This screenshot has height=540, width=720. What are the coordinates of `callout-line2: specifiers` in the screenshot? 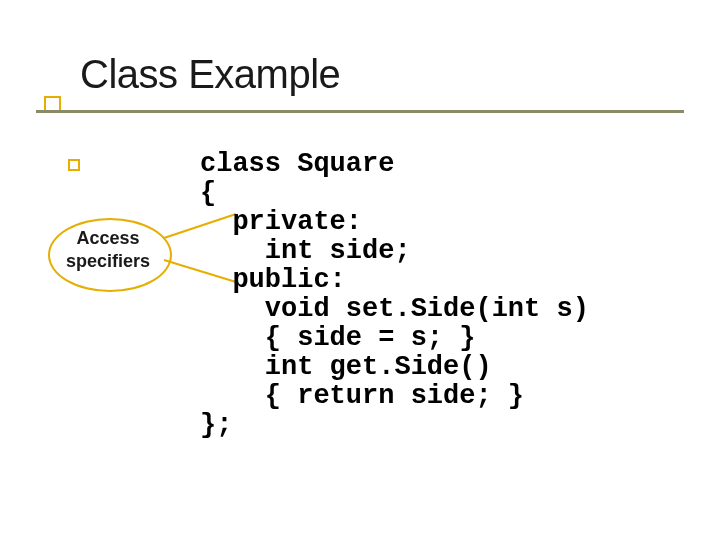 It's located at (108, 261).